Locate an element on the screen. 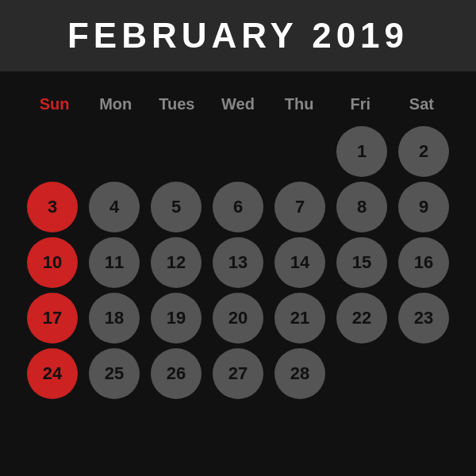 This screenshot has width=476, height=476. day-cell: 24 is located at coordinates (52, 374).